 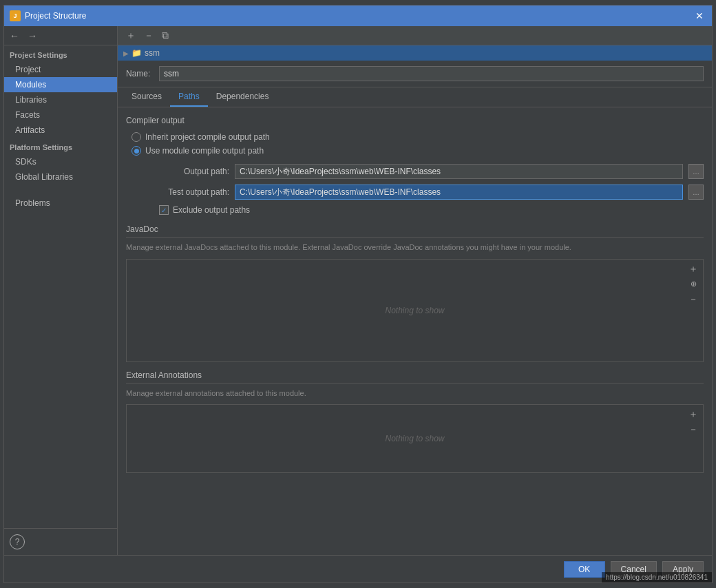 I want to click on name-row: Name:, so click(x=414, y=74).